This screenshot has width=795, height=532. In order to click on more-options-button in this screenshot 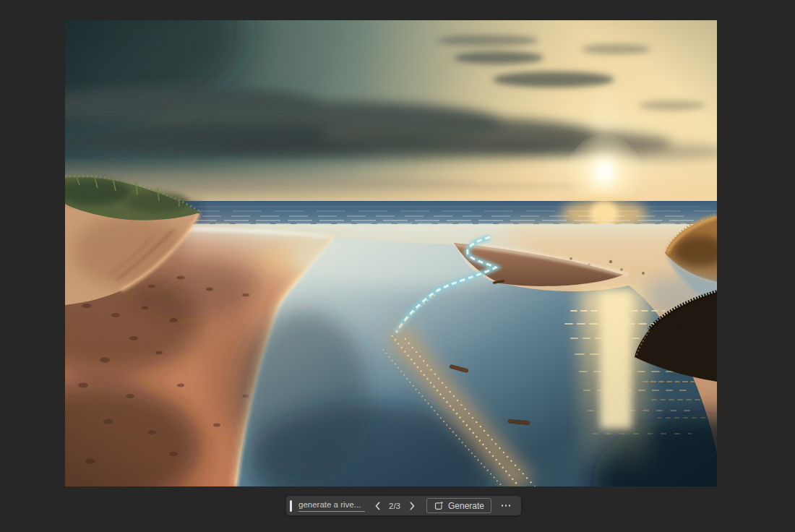, I will do `click(506, 506)`.